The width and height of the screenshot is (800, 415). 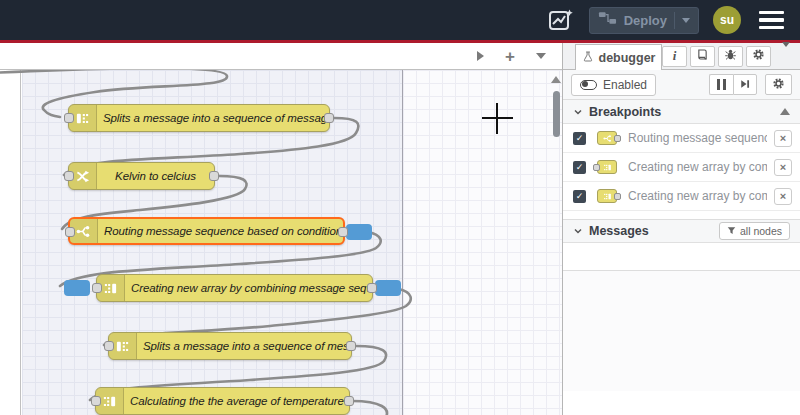 What do you see at coordinates (702, 56) in the screenshot?
I see `tab-help` at bounding box center [702, 56].